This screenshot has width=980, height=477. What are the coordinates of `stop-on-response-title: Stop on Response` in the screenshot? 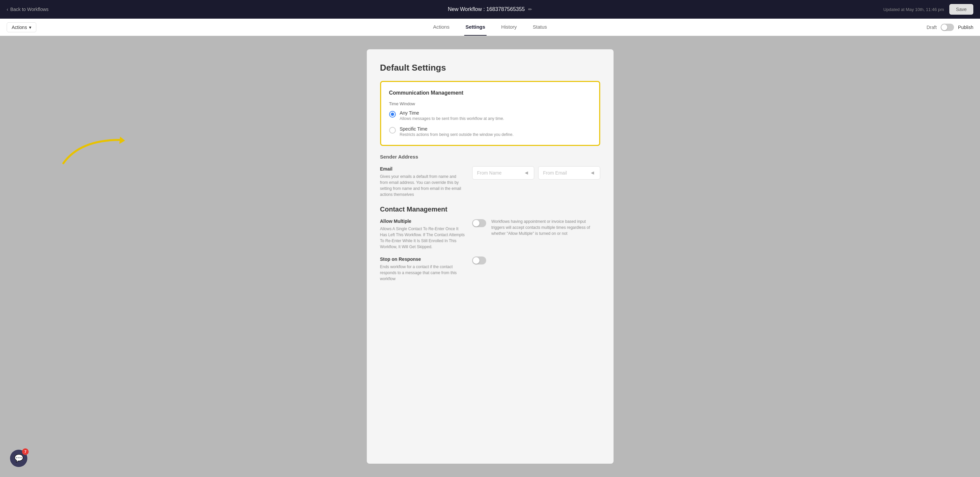 It's located at (423, 259).